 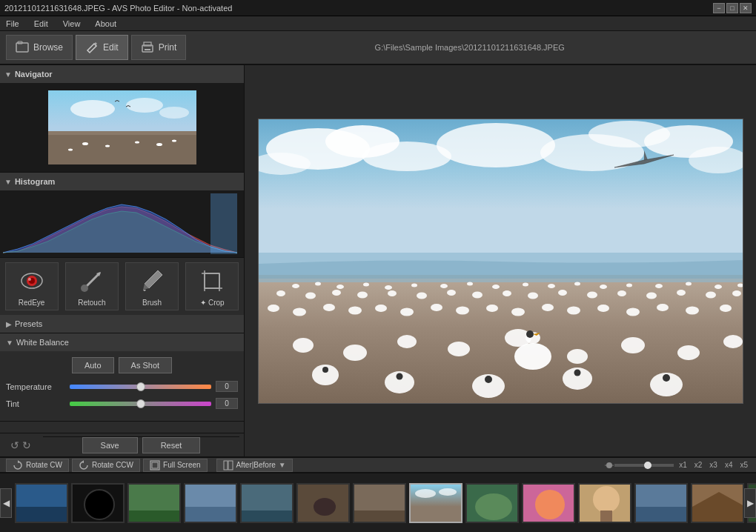 I want to click on zoom-x5: x5, so click(x=744, y=465).